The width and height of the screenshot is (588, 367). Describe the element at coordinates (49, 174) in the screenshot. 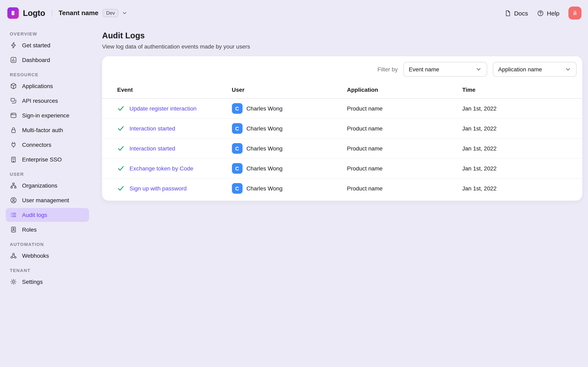

I see `sidebar-section-label: USER` at that location.